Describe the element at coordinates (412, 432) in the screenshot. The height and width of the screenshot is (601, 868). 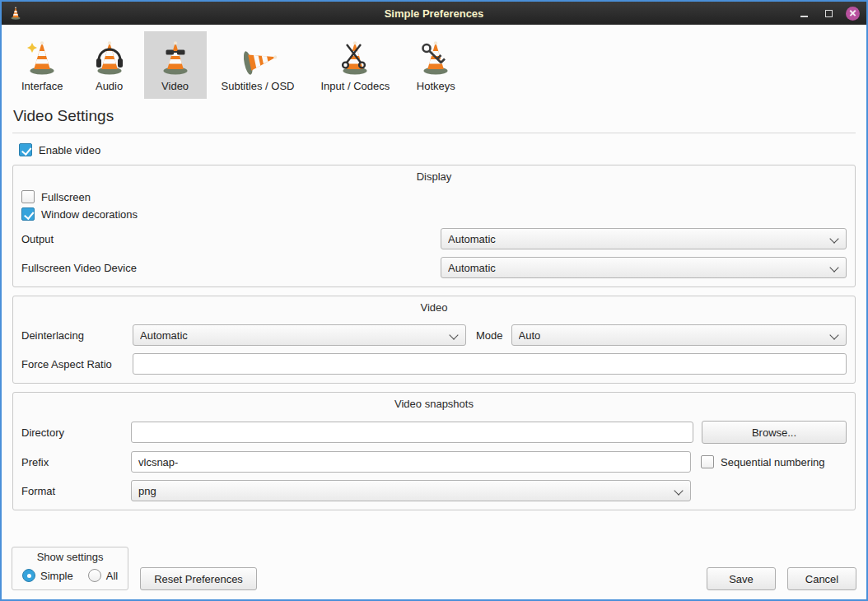
I see `directory-input` at that location.